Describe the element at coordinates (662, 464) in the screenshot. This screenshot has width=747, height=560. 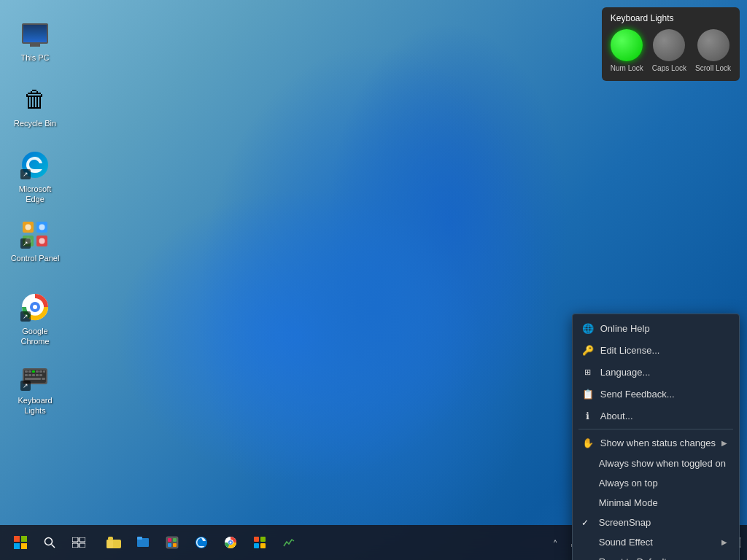
I see `ctx-always-show-label: Always show when toggled on` at that location.